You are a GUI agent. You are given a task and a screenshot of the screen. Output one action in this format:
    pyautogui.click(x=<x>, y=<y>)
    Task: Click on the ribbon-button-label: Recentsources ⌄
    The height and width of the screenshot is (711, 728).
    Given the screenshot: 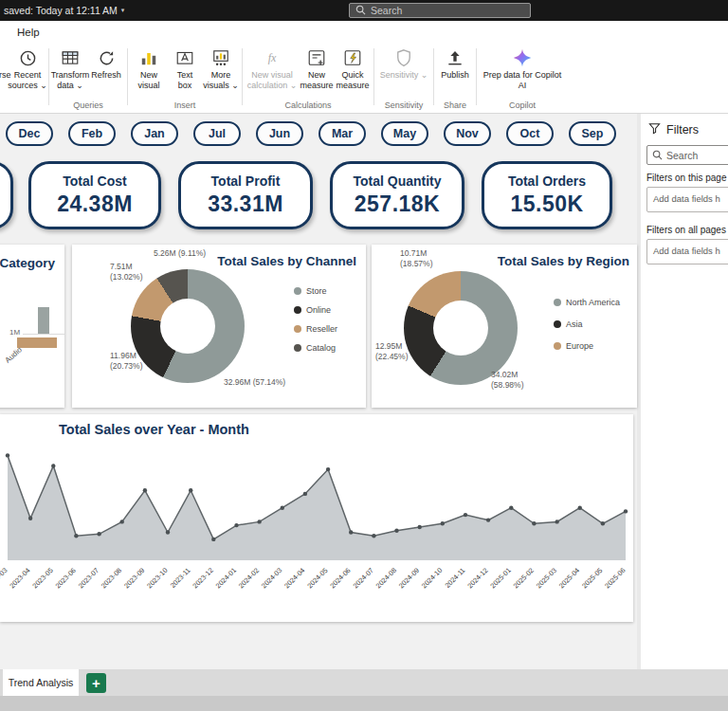 What is the action you would take?
    pyautogui.click(x=27, y=80)
    